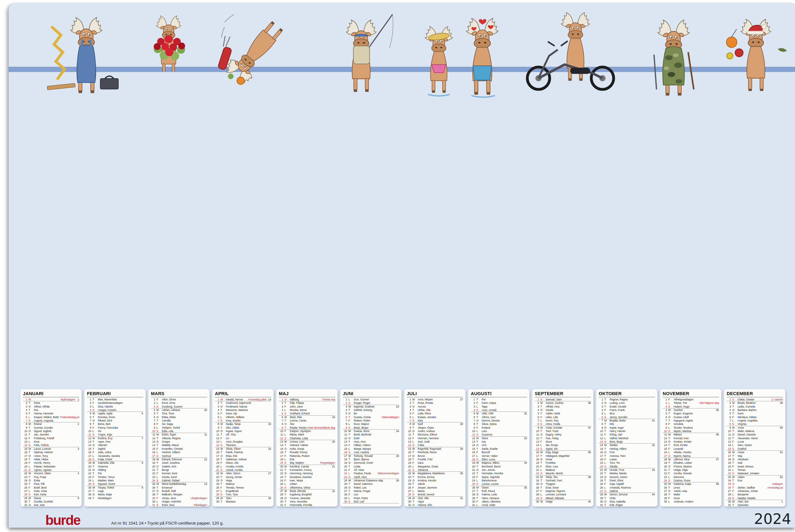  Describe the element at coordinates (86, 64) in the screenshot. I see `overalls` at that location.